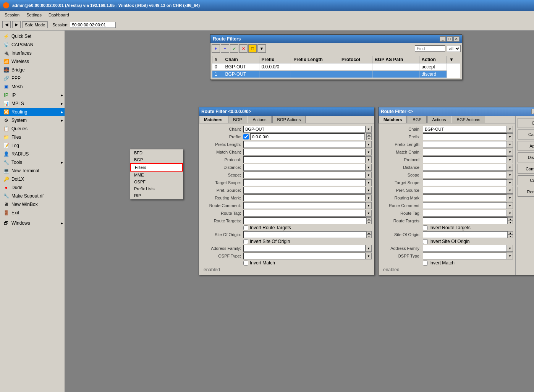  Describe the element at coordinates (510, 160) in the screenshot. I see `protocol-dropdown-right: ▼` at that location.